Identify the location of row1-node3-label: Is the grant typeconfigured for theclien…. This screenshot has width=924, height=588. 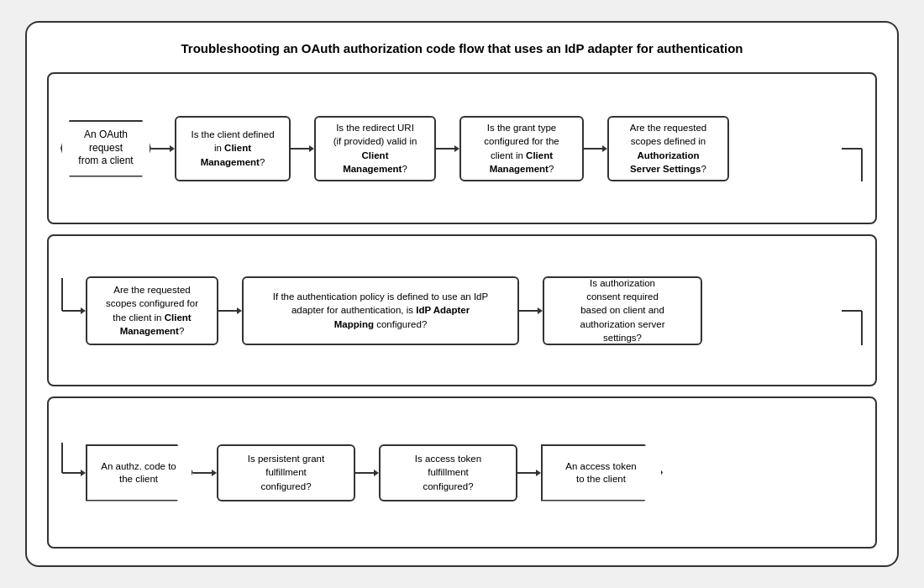
(522, 148).